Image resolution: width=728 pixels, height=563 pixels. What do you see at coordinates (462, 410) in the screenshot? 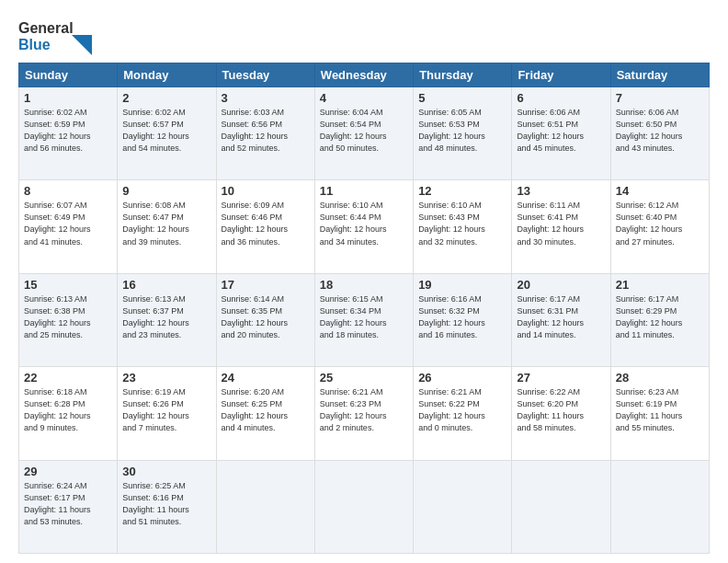
I see `day-info: Sunrise: 6:21 AM Sunset: 6:22 PM Dayligh…` at bounding box center [462, 410].